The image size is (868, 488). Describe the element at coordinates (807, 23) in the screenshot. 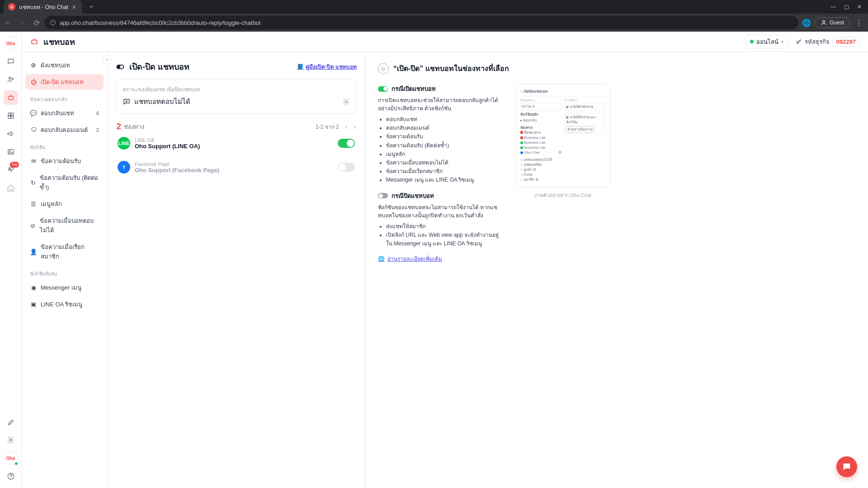

I see `translate-icon: 🌐` at that location.